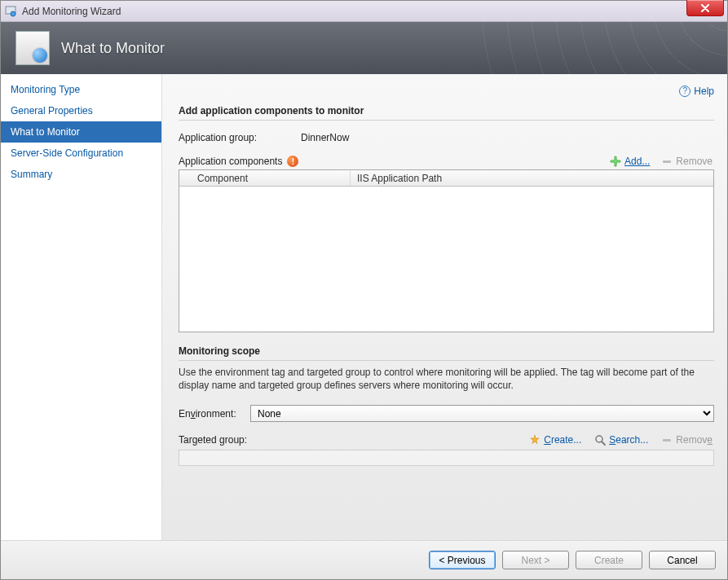 This screenshot has height=580, width=728. I want to click on close-icon, so click(705, 8).